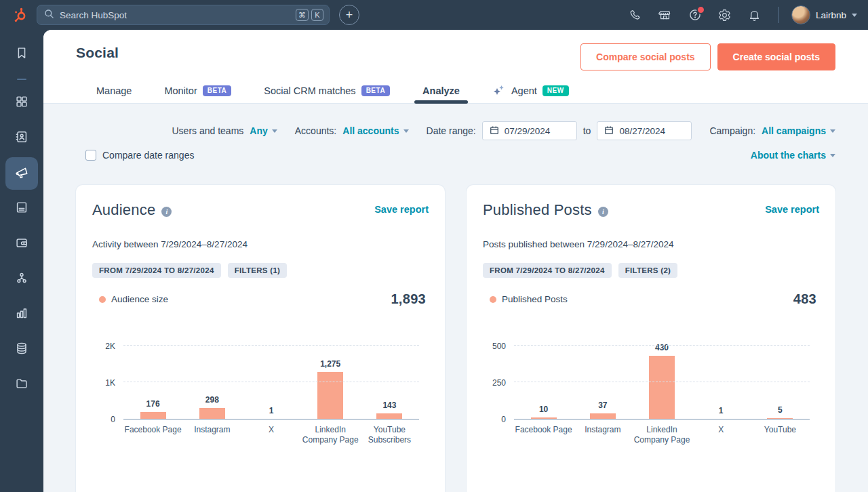 This screenshot has width=868, height=492. I want to click on chart-total: 1,893, so click(408, 300).